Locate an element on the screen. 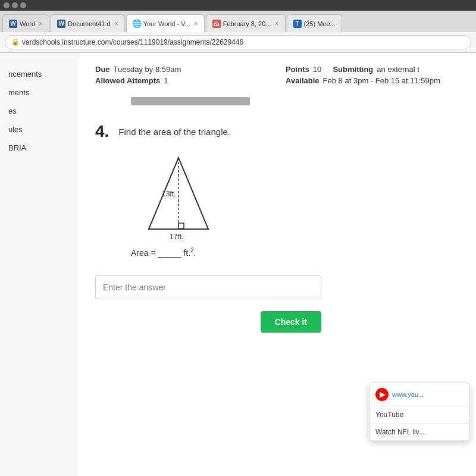  base-label: 17ft. is located at coordinates (176, 237).